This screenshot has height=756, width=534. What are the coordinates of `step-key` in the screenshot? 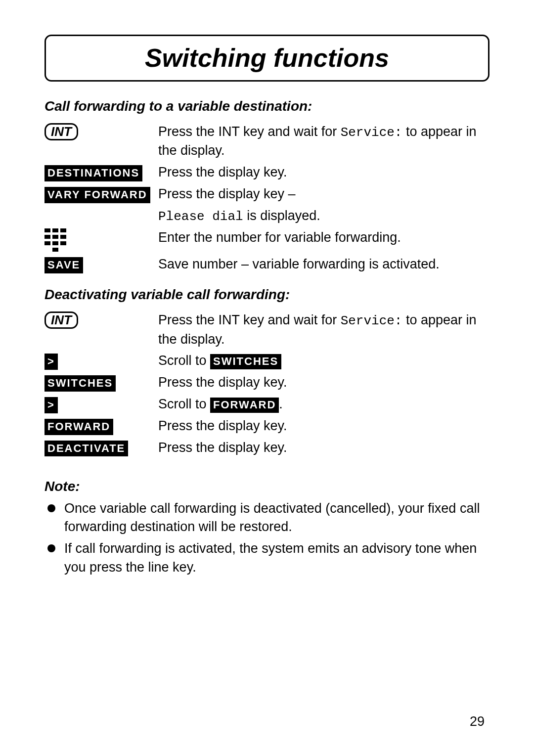 It's located at (101, 240).